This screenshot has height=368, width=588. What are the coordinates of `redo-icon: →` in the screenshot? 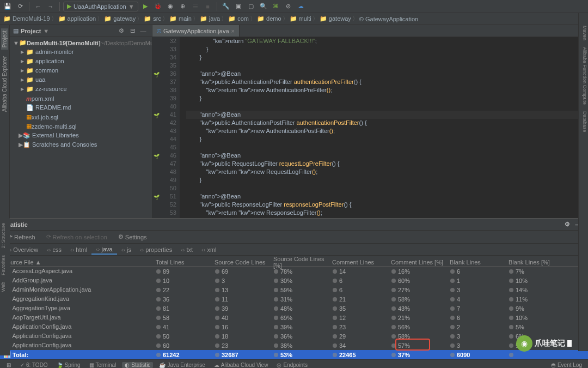 It's located at (51, 7).